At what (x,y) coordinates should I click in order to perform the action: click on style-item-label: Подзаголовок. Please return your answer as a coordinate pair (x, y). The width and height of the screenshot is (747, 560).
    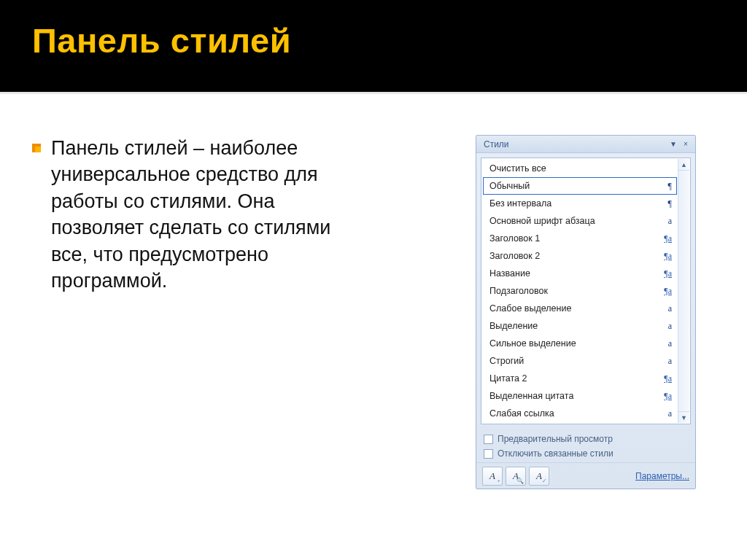
    Looking at the image, I should click on (575, 291).